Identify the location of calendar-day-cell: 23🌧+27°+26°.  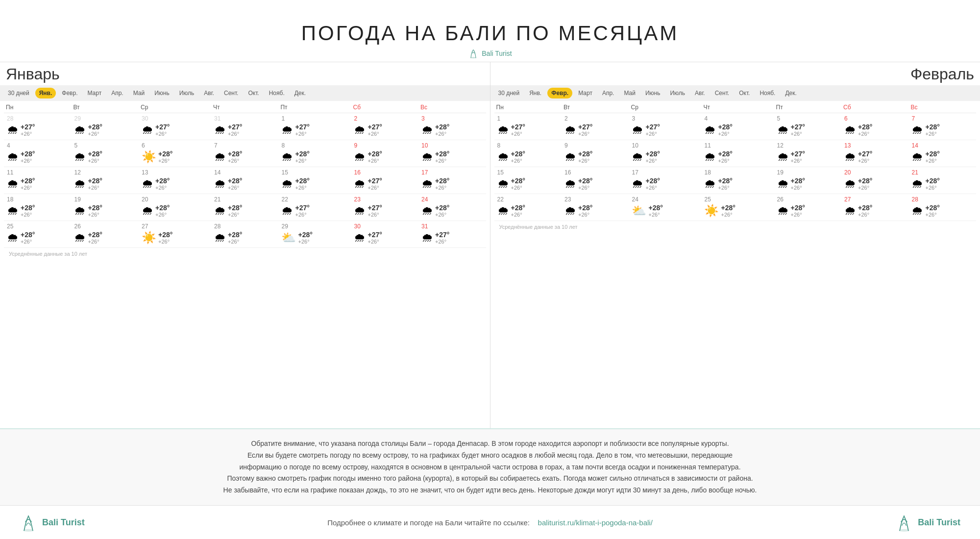
(384, 208).